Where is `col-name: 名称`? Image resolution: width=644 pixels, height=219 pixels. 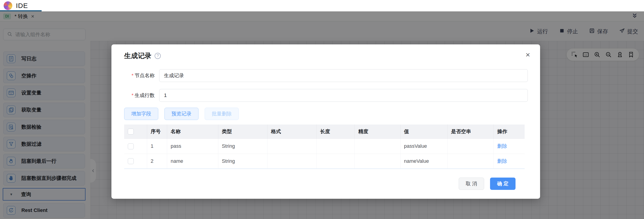
col-name: 名称 is located at coordinates (192, 132).